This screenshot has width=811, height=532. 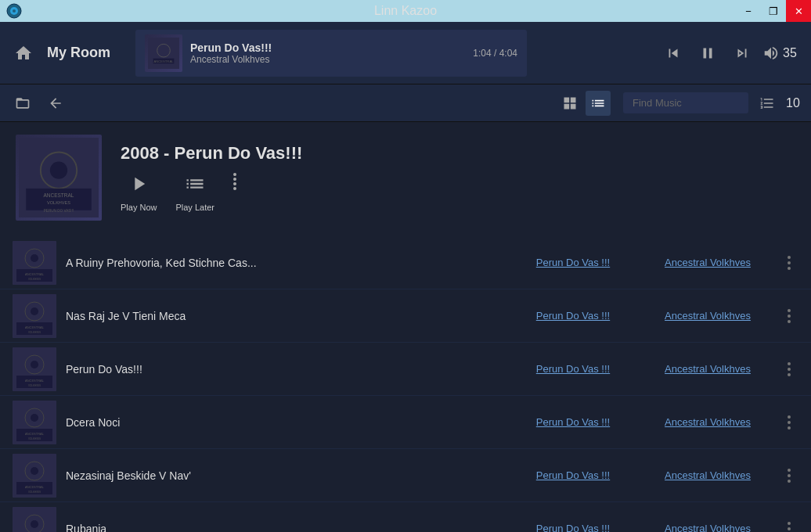 What do you see at coordinates (283, 316) in the screenshot?
I see `track-title-1: Nas Raj Je V Tieni Meca` at bounding box center [283, 316].